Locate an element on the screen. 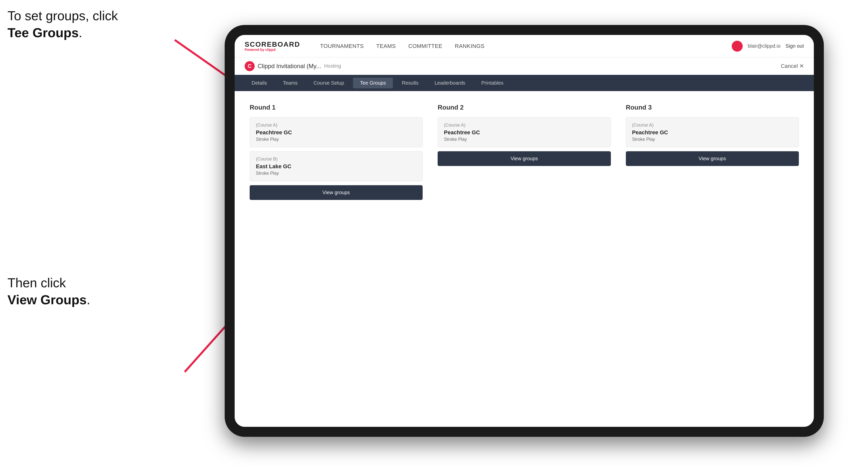  round-1-course-b-format: Stroke Play is located at coordinates (336, 173).